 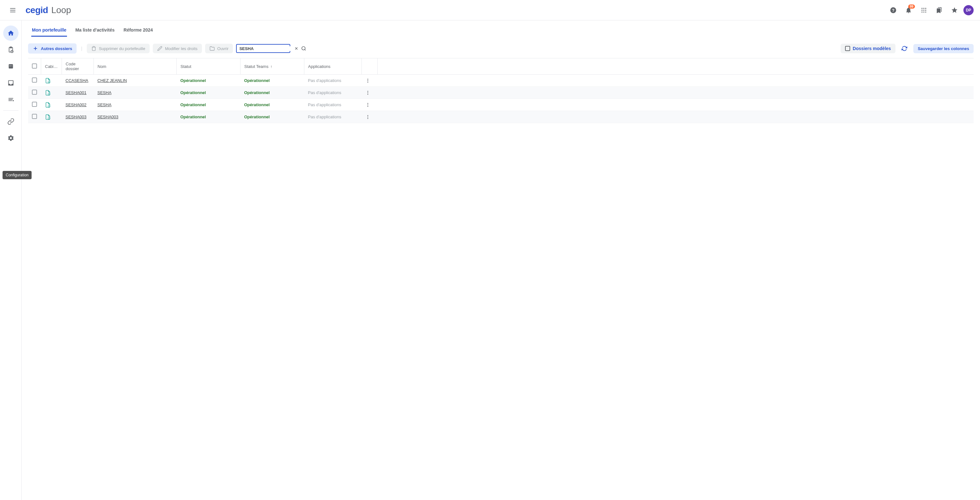 What do you see at coordinates (135, 66) in the screenshot?
I see `column-nom: Nom` at bounding box center [135, 66].